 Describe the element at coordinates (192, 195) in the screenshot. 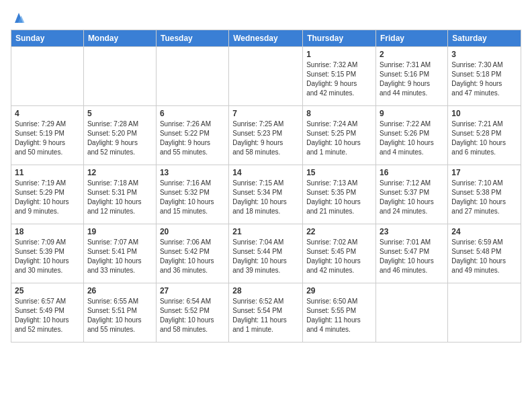

I see `day-cell: 13Sunrise: 7:16 AM Sunset: 5:32 PM Dayli…` at that location.